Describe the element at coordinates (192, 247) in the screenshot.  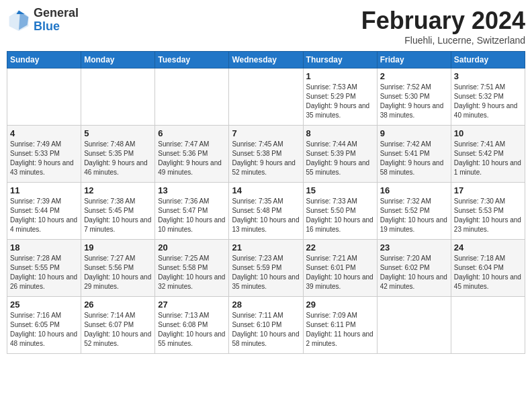
I see `day-number: 20` at that location.